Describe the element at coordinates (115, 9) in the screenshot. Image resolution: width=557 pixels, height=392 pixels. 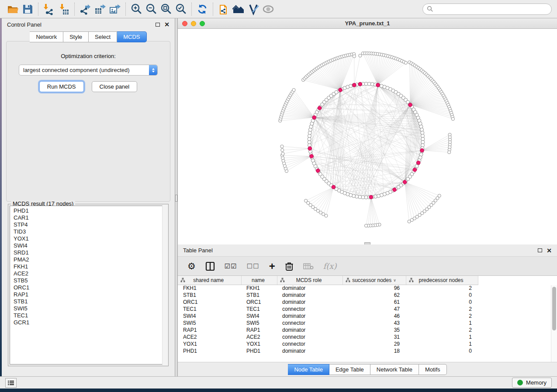
I see `export-image-icon` at that location.